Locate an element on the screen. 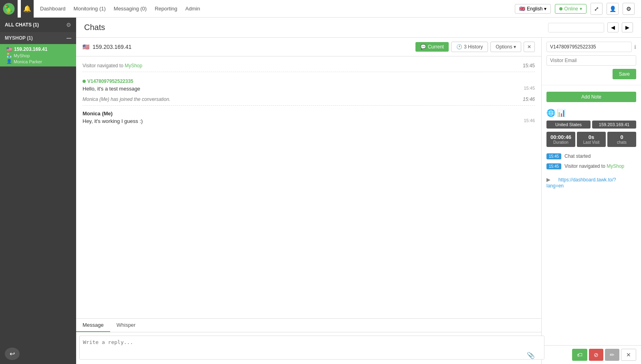 This screenshot has width=641, height=364. duration-value: 00:00:46 is located at coordinates (561, 137).